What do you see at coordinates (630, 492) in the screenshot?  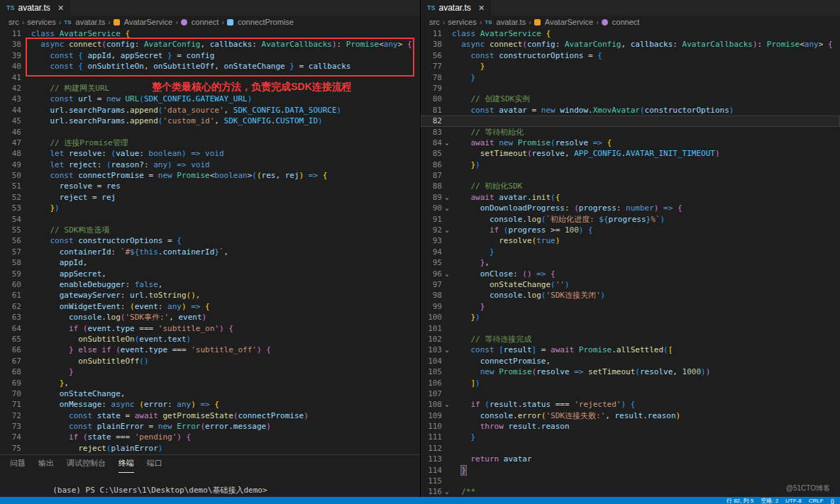 I see `code-line: 116⌄/**` at bounding box center [630, 492].